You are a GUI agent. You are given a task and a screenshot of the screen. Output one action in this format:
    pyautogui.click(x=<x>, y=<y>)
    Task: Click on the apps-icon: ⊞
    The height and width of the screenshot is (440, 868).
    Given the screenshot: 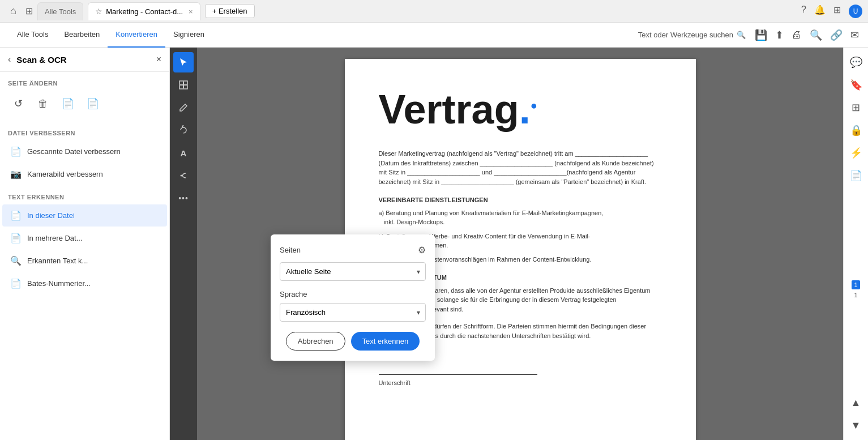 What is the action you would take?
    pyautogui.click(x=837, y=11)
    